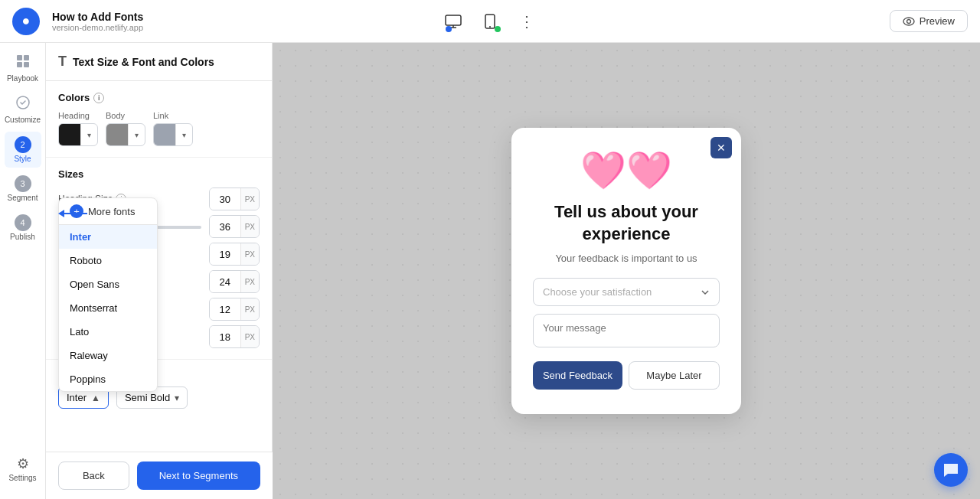  What do you see at coordinates (61, 214) in the screenshot?
I see `arrow-head-icon` at bounding box center [61, 214].